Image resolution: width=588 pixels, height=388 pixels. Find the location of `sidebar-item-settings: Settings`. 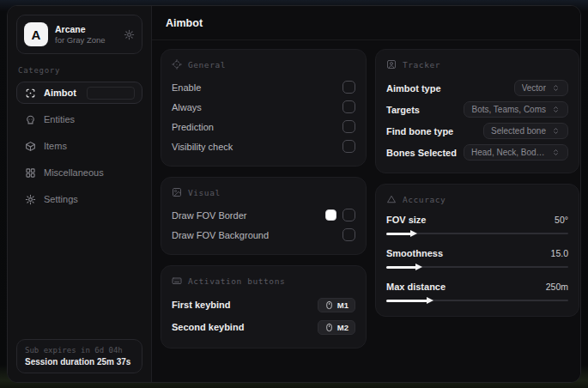

sidebar-item-settings: Settings is located at coordinates (79, 199).